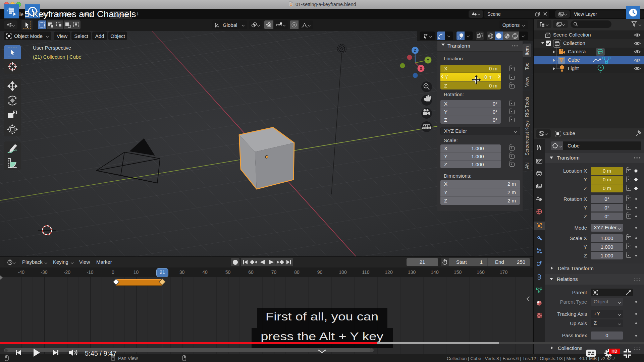 The height and width of the screenshot is (362, 644). What do you see at coordinates (57, 57) in the screenshot?
I see `svg-text: (21) Collection | Cube` at bounding box center [57, 57].